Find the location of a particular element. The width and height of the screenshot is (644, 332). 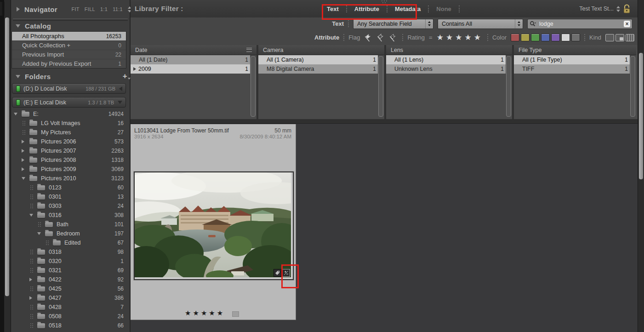

metadata-row-all-lenses: All (1 Lens) 1 is located at coordinates (446, 60).